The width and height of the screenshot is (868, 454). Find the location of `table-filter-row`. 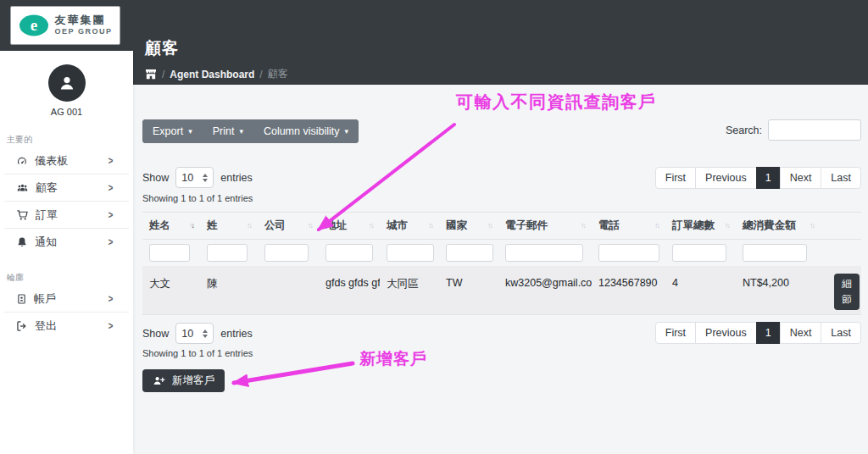

table-filter-row is located at coordinates (502, 252).